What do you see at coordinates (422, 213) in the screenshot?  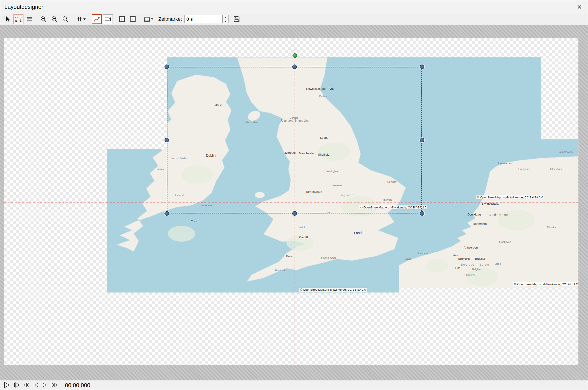 I see `handle-bottom-right` at bounding box center [422, 213].